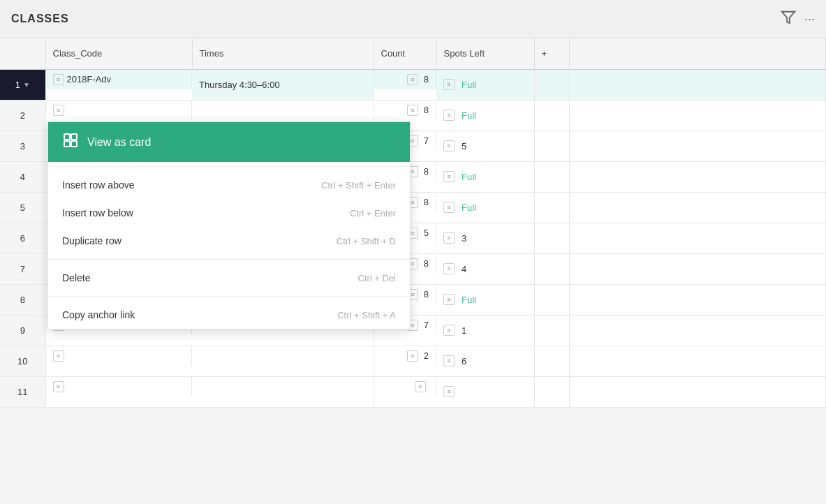 This screenshot has width=826, height=504. I want to click on ctx-item-label: Copy anchor link, so click(98, 315).